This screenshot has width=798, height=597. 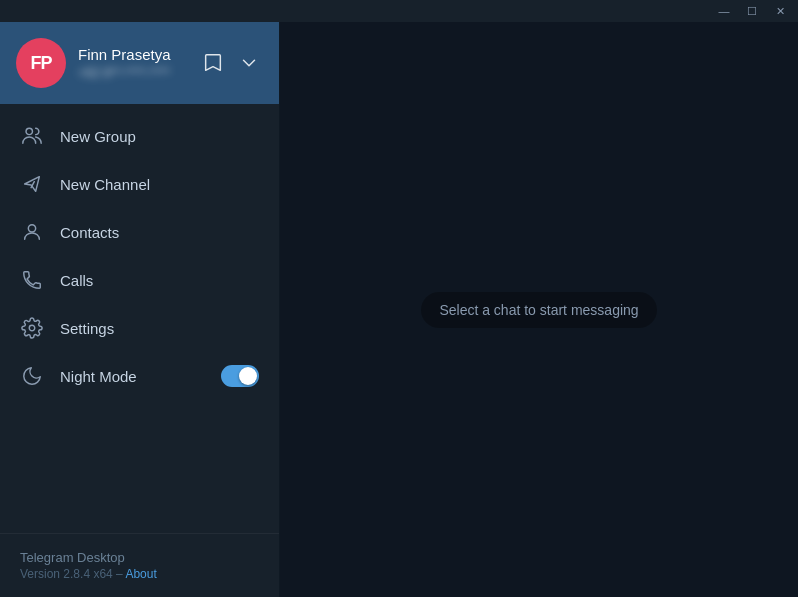 I want to click on new-channel-label: New Channel, so click(x=160, y=184).